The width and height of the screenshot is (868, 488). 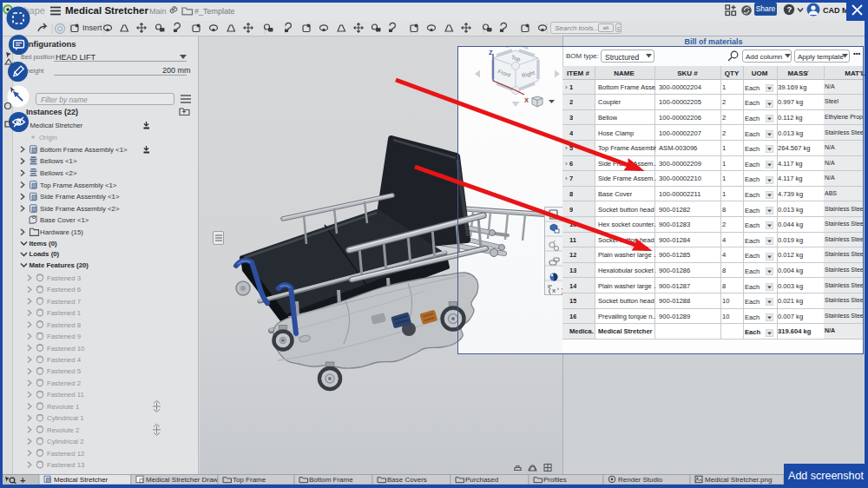 What do you see at coordinates (49, 137) in the screenshot?
I see `svg-text: Origin` at bounding box center [49, 137].